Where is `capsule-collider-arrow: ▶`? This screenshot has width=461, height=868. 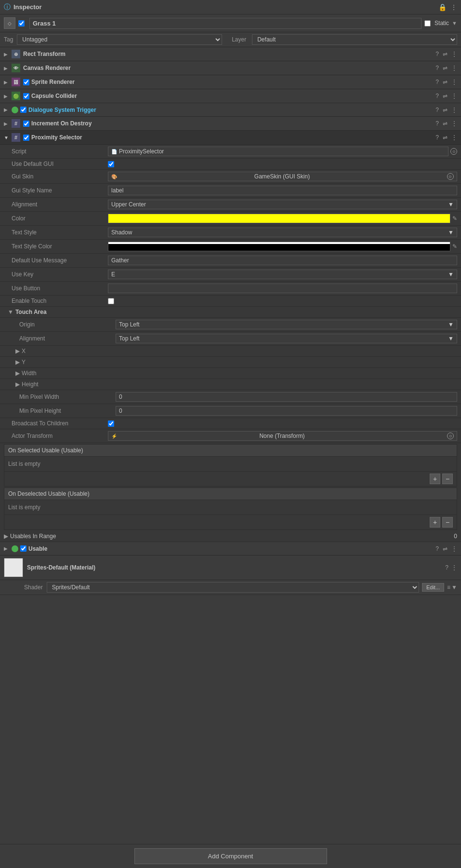
capsule-collider-arrow: ▶ is located at coordinates (7, 96).